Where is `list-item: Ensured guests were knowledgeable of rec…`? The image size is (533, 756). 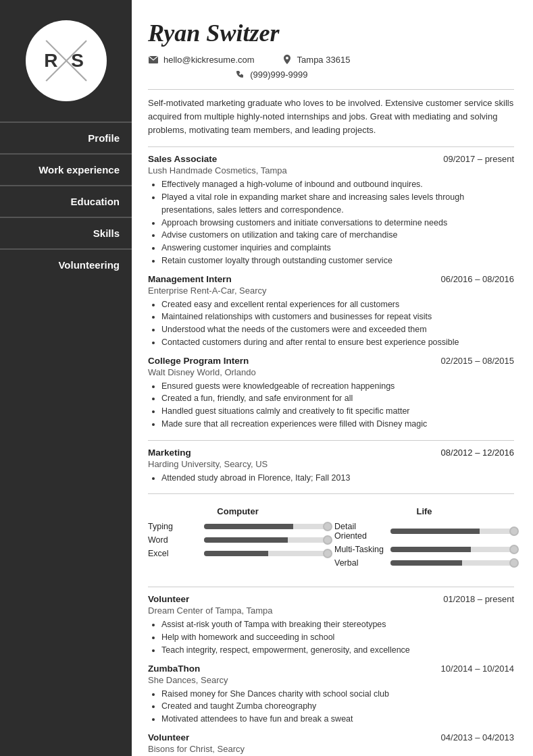 list-item: Ensured guests were knowledgeable of rec… is located at coordinates (338, 386).